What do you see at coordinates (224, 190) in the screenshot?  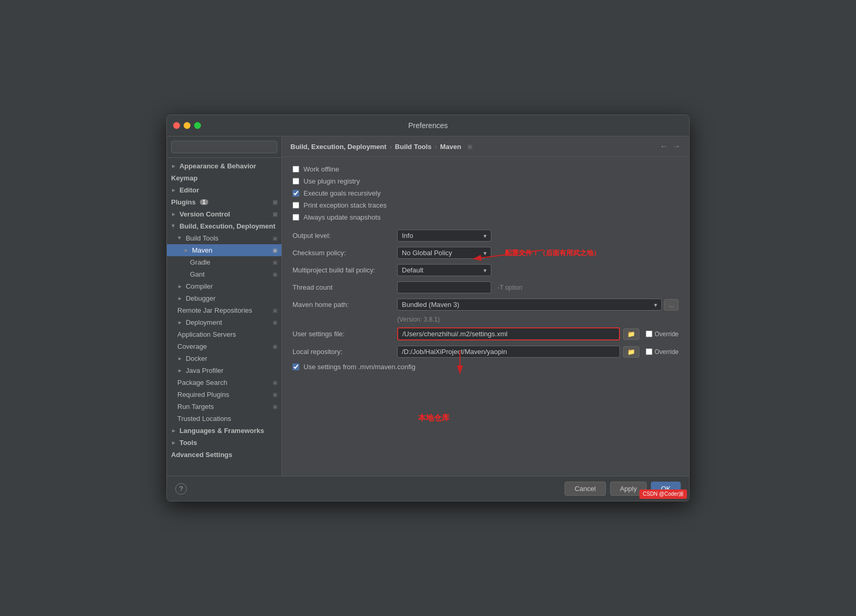 I see `sidebar-item-editor: ► Editor` at bounding box center [224, 190].